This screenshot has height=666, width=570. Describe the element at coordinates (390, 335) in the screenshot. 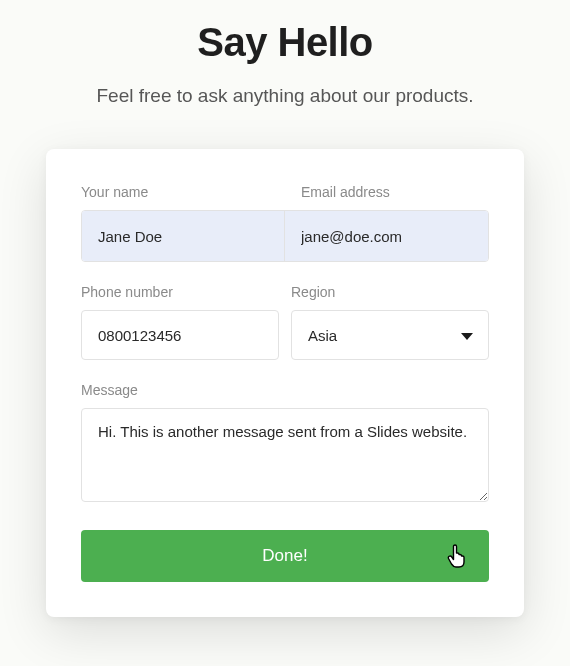

I see `region-select: Asia` at that location.